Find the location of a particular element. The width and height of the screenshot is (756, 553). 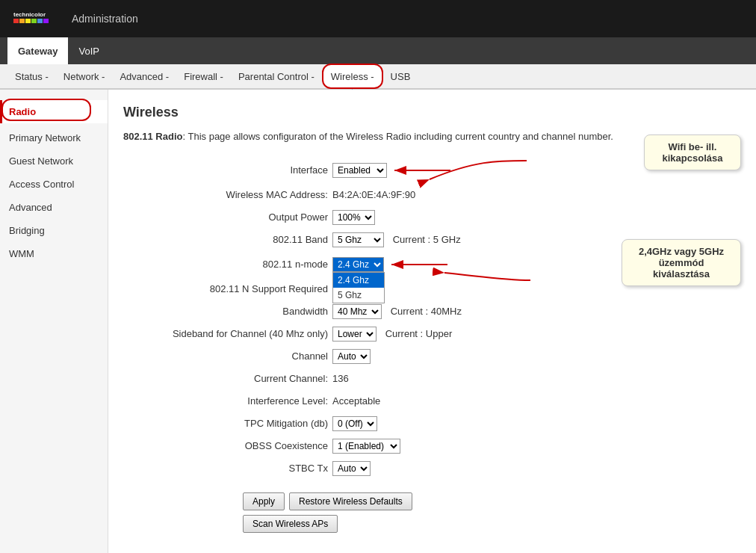

mac-value: B4:2A:0E:4A:9F:90 is located at coordinates (374, 194).